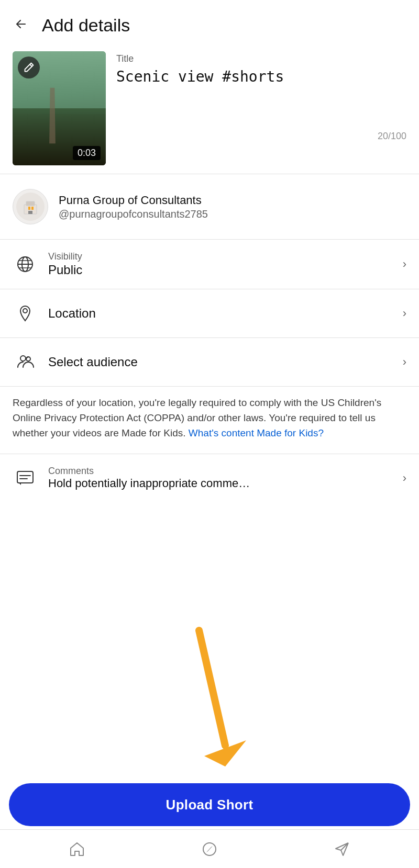 The image size is (419, 868). Describe the element at coordinates (210, 849) in the screenshot. I see `bottom-nav` at that location.